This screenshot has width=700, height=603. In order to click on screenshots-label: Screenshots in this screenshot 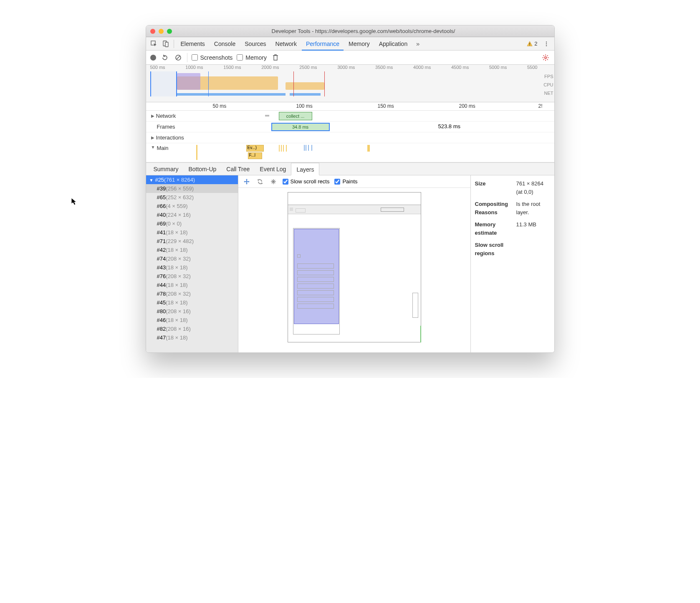, I will do `click(217, 58)`.